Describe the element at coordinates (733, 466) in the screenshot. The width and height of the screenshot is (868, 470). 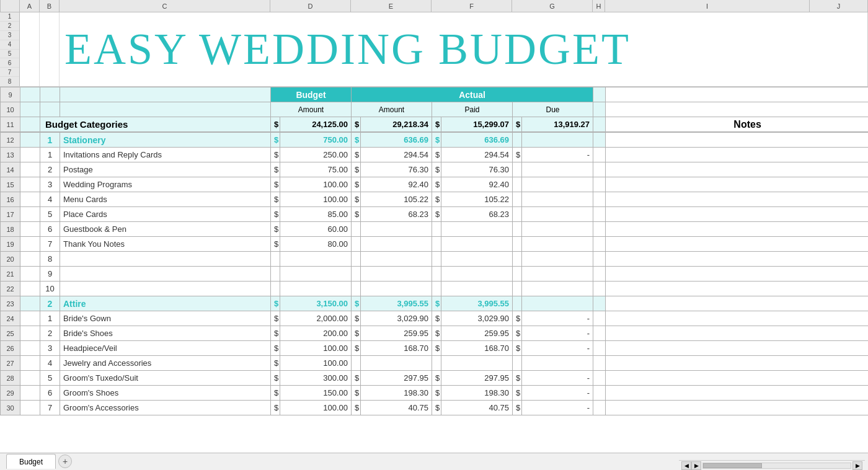
I see `scroll-thumb` at that location.